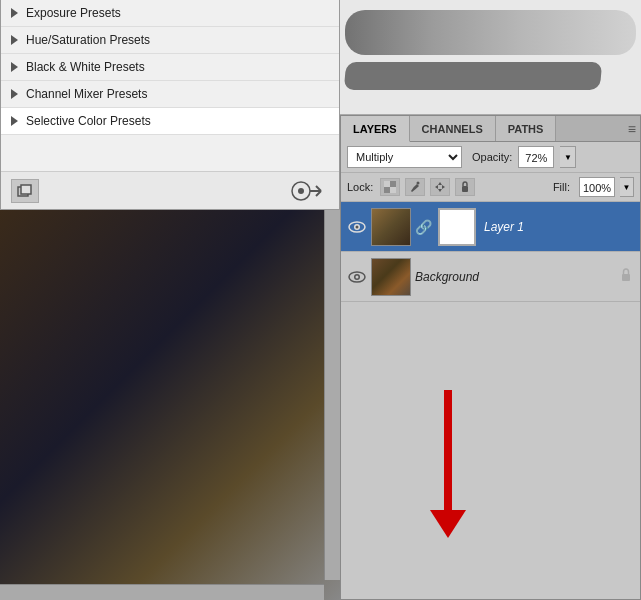 Image resolution: width=641 pixels, height=600 pixels. I want to click on lock-position-button, so click(440, 187).